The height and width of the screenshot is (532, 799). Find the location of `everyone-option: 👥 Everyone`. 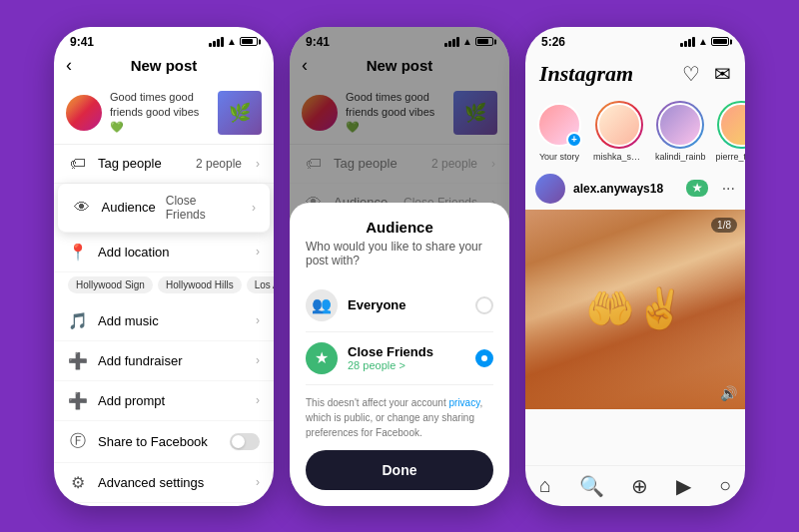

everyone-option: 👥 Everyone is located at coordinates (400, 305).